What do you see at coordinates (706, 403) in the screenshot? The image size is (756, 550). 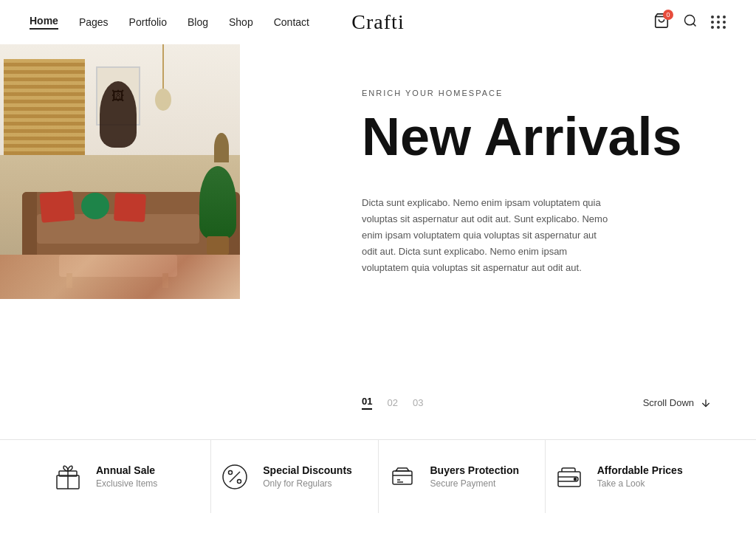 I see `scroll-down-icon` at bounding box center [706, 403].